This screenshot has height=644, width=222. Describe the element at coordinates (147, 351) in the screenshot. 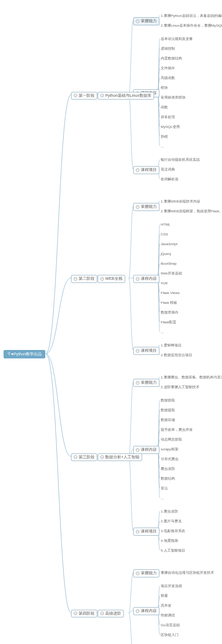

I see `group-1-2: −课程项目` at that location.